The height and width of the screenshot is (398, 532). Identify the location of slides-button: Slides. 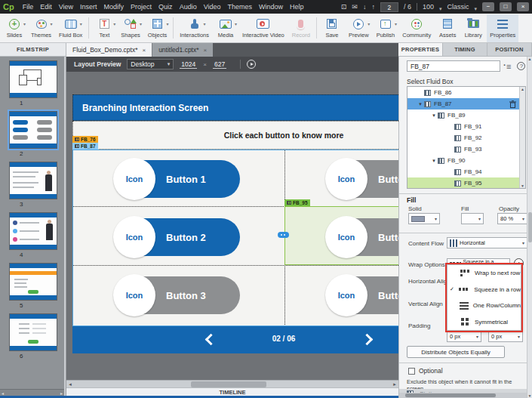
(14, 29).